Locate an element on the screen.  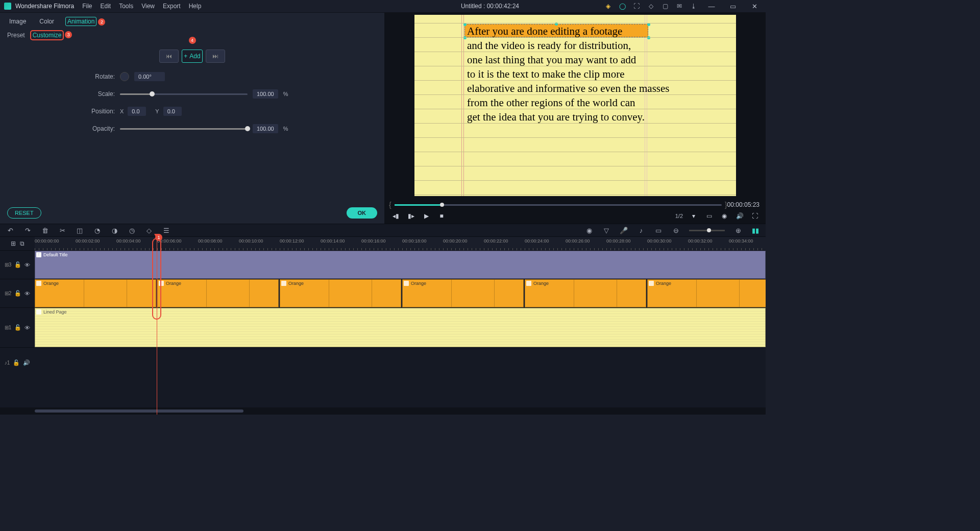
tab-image: Image is located at coordinates (17, 21).